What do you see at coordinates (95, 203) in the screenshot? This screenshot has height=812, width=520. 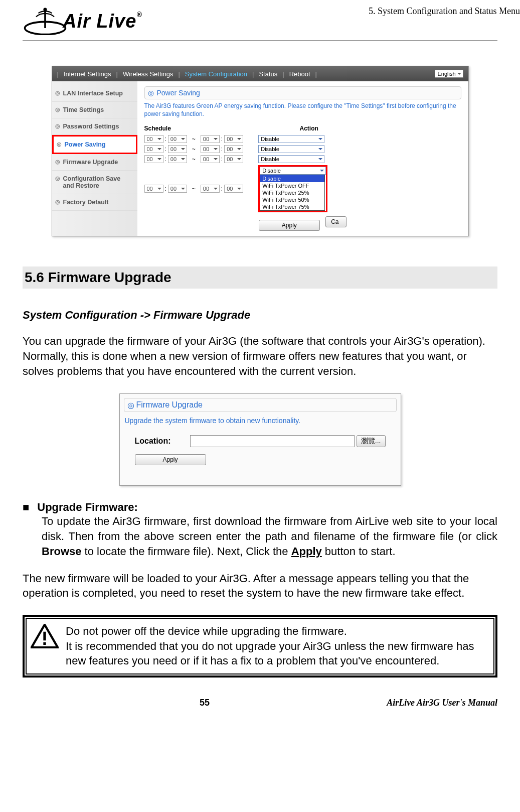 I see `sidenav-factory: Factory Default` at bounding box center [95, 203].